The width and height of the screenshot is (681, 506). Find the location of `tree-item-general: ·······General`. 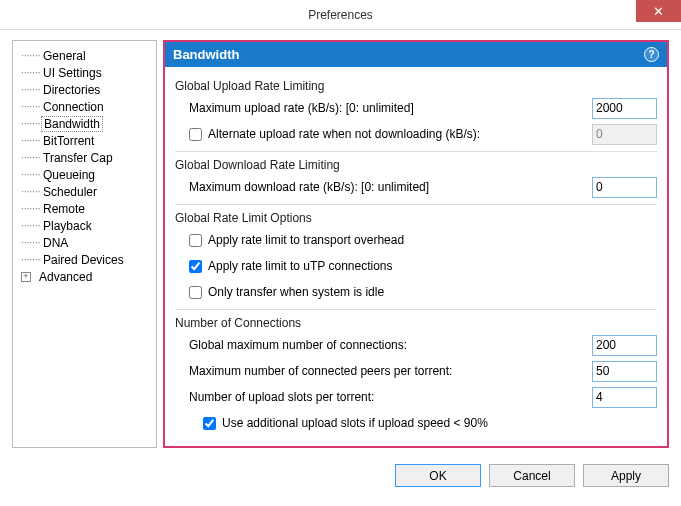

tree-item-general: ·······General is located at coordinates (84, 56).